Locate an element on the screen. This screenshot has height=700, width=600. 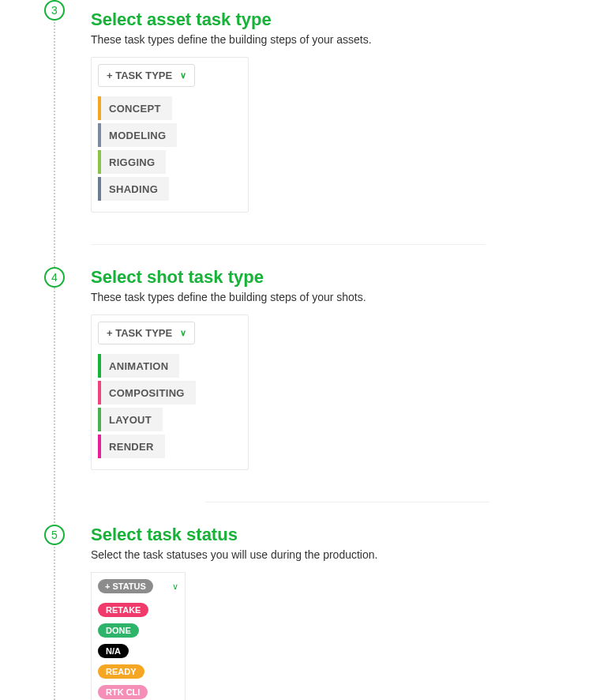
step-number-badge: 5 is located at coordinates (54, 535).